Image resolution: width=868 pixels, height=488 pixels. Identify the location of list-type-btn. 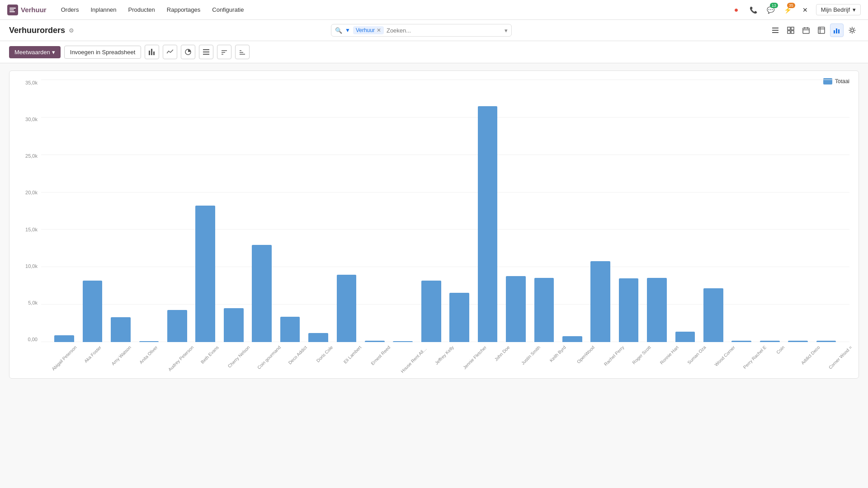
(206, 52).